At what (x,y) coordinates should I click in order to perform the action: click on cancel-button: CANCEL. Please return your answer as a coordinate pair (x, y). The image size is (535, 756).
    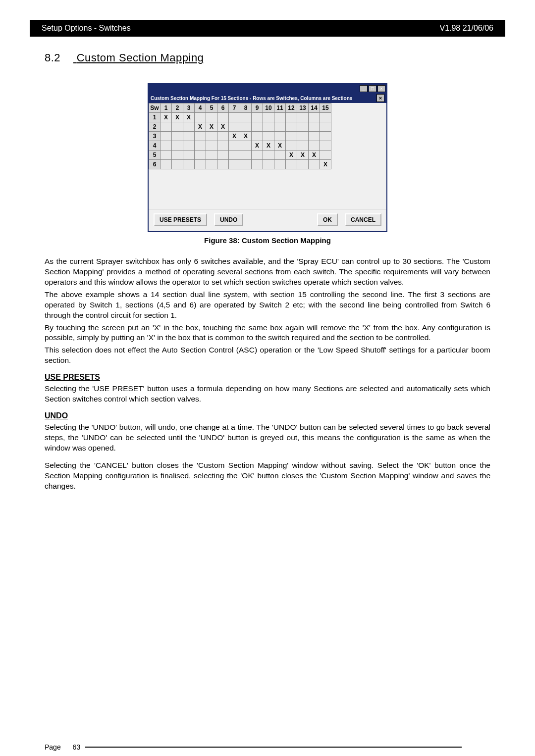
    Looking at the image, I should click on (363, 220).